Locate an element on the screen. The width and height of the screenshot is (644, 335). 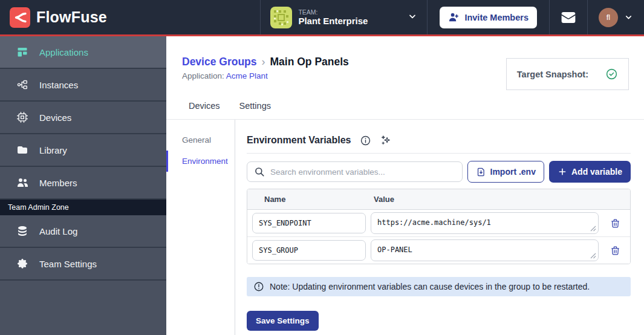
target-snapshot-box: Target Snapshot: is located at coordinates (567, 74).